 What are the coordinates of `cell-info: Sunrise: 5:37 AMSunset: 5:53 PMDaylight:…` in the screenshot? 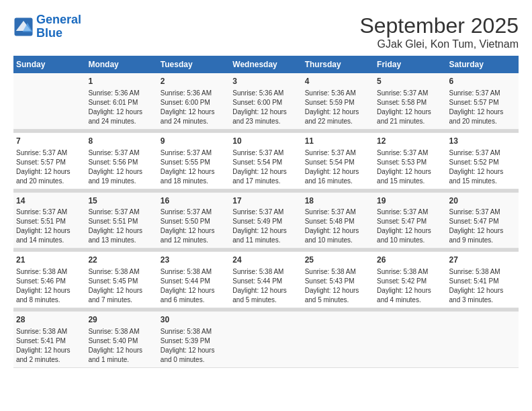 It's located at (410, 167).